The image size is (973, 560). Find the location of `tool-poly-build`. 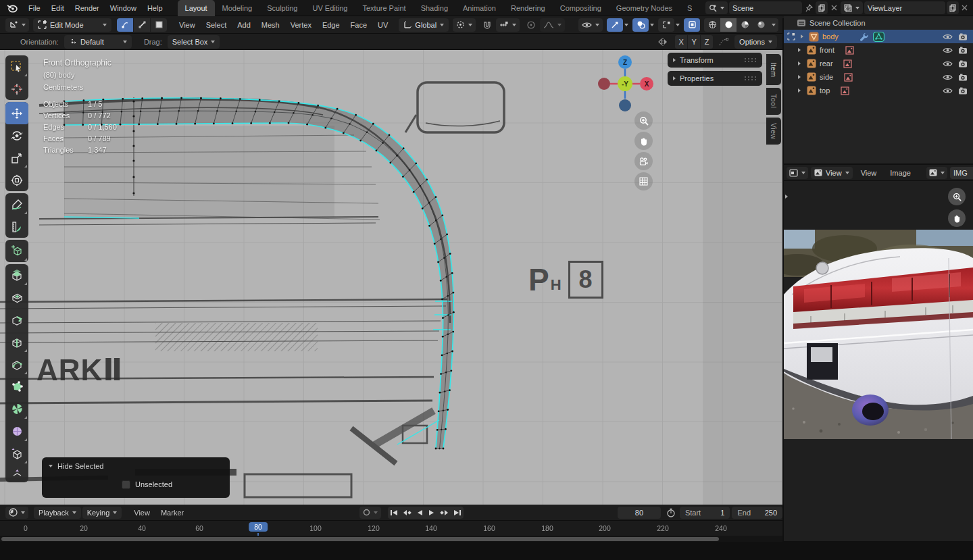

tool-poly-build is located at coordinates (17, 386).